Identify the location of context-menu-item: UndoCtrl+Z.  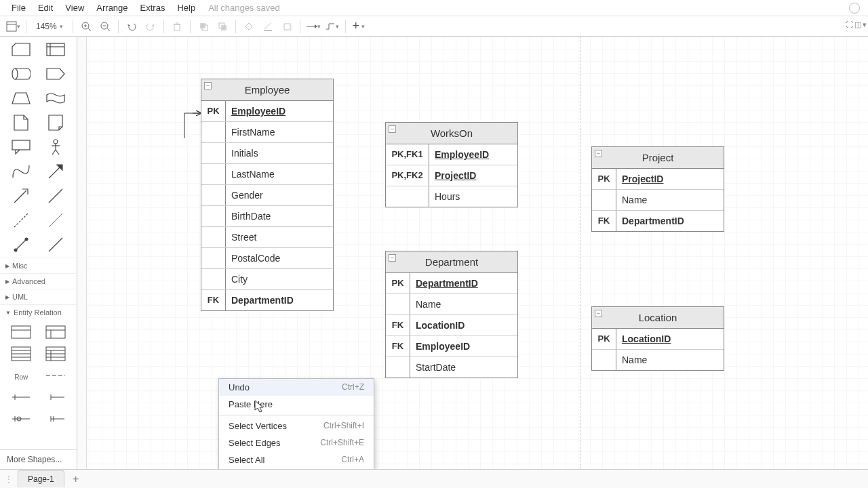
(296, 388).